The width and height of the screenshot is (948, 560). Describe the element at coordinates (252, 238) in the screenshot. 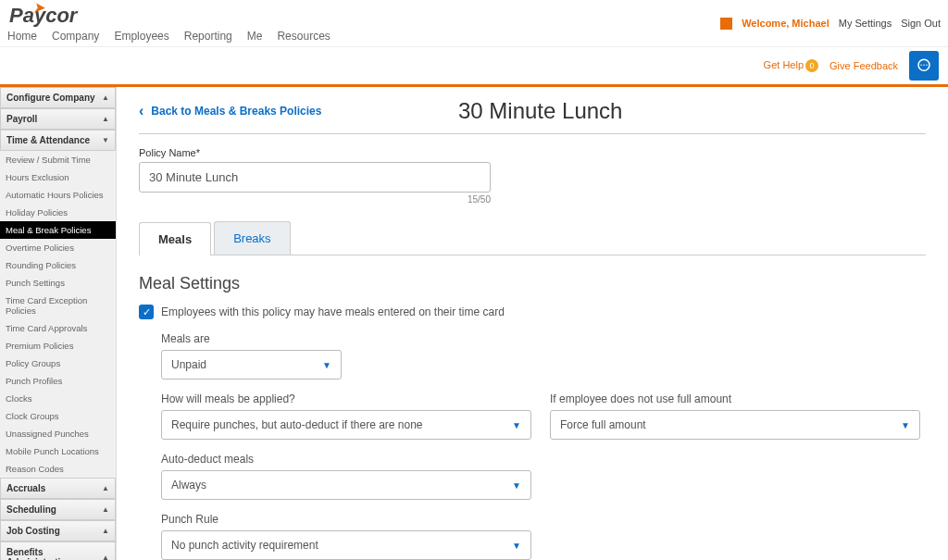

I see `tab-breaks: Breaks` at that location.